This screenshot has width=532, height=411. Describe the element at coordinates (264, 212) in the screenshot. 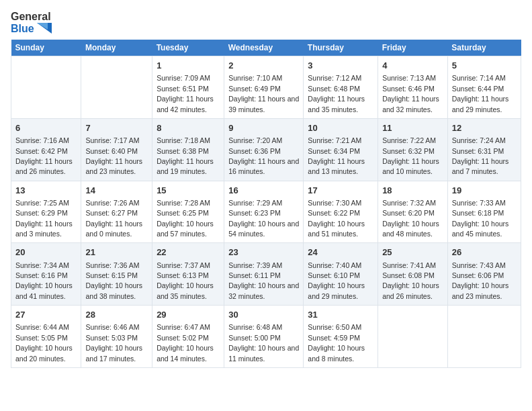

I see `calendar-cell: 16Sunrise: 7:29 AM Sunset: 6:23 PM Dayli…` at that location.